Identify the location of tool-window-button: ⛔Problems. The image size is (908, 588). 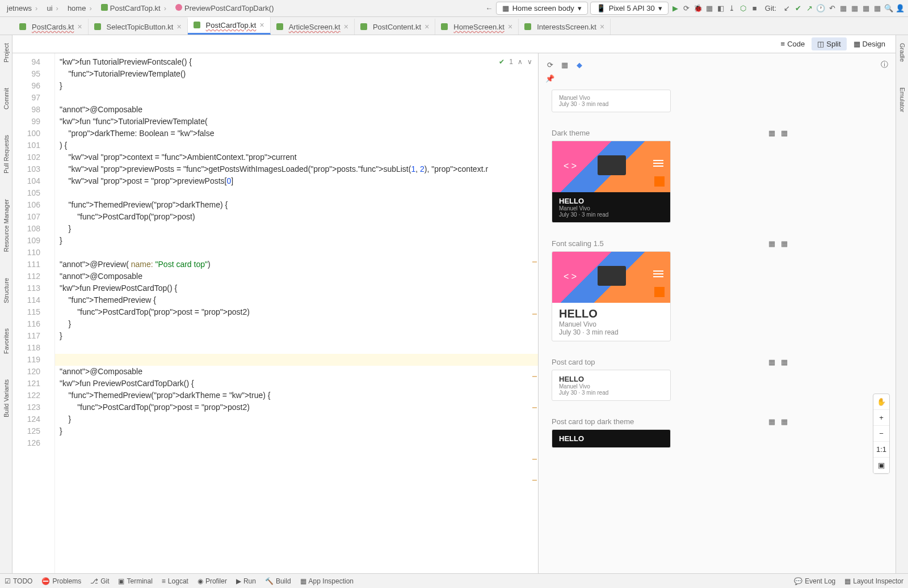
(61, 581).